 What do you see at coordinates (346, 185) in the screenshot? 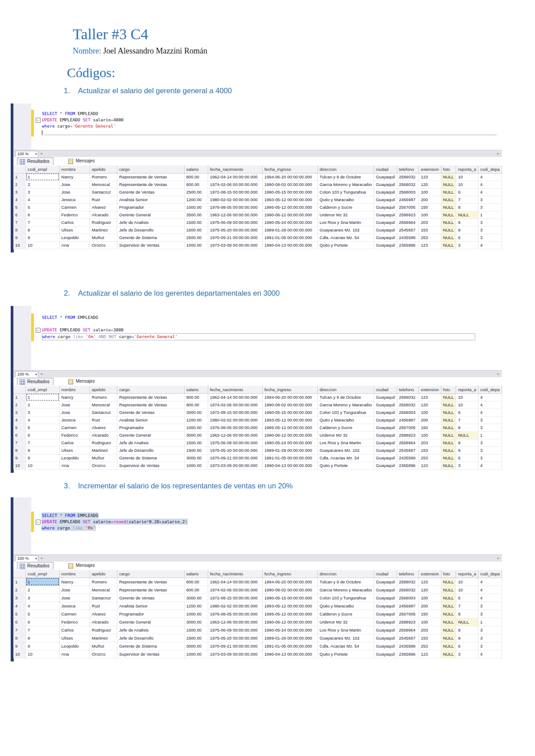
I see `grid-cell: Garcia Moreno y Maracaibo` at bounding box center [346, 185].